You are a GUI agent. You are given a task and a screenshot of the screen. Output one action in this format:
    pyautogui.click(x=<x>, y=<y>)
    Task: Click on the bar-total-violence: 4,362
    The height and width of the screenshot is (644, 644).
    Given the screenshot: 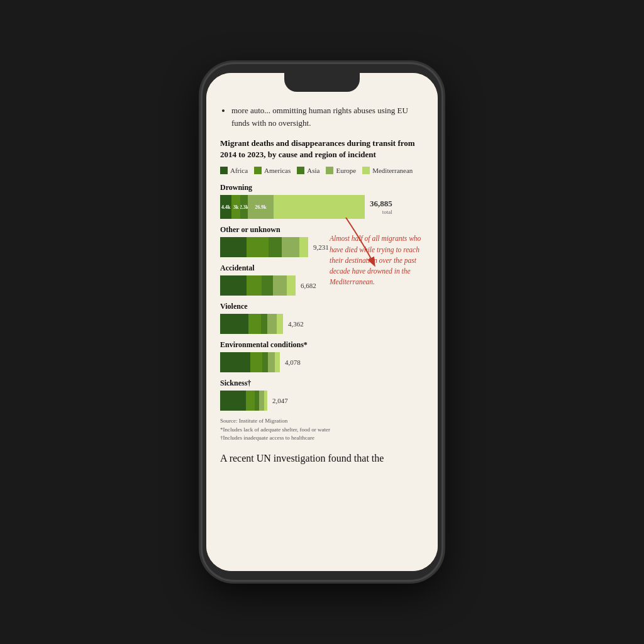 What is the action you would take?
    pyautogui.click(x=296, y=324)
    